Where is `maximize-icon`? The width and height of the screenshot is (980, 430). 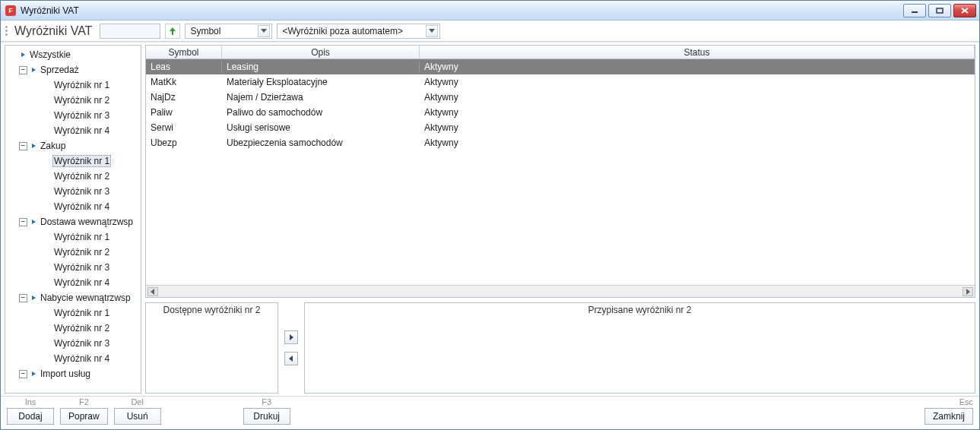
maximize-icon is located at coordinates (940, 11).